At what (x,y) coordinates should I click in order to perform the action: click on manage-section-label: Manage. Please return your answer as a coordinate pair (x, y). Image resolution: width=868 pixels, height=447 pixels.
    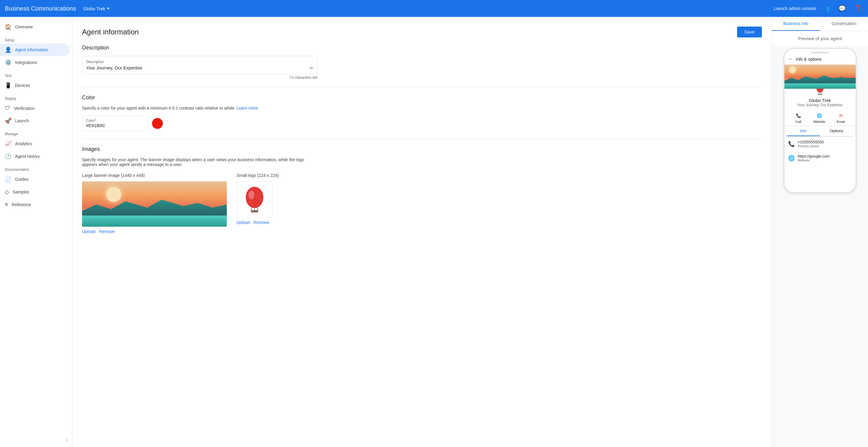
    Looking at the image, I should click on (36, 132).